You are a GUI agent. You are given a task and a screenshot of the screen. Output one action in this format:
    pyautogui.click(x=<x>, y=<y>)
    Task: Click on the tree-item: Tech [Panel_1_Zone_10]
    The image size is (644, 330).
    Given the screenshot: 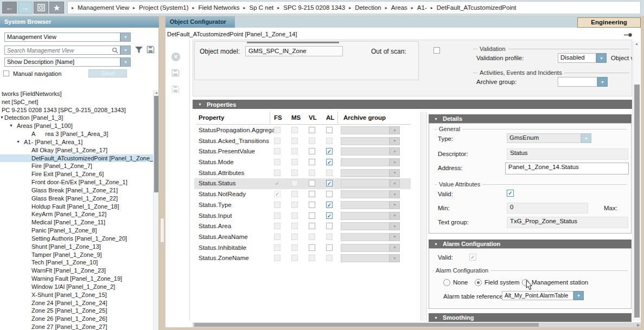 What is the action you would take?
    pyautogui.click(x=76, y=262)
    